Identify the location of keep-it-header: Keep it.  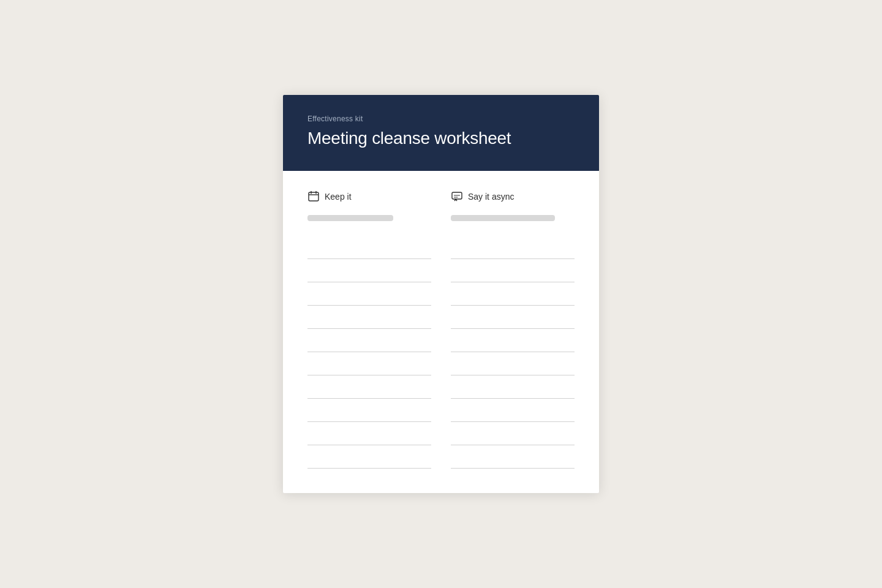
(369, 197).